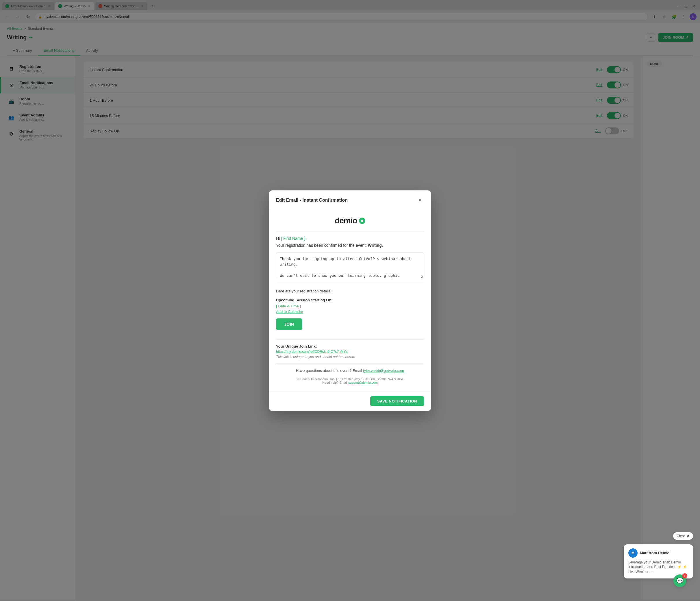 This screenshot has width=700, height=601. I want to click on chat-notification: M Matt from Demio Leverage your Demio Tr…, so click(658, 561).